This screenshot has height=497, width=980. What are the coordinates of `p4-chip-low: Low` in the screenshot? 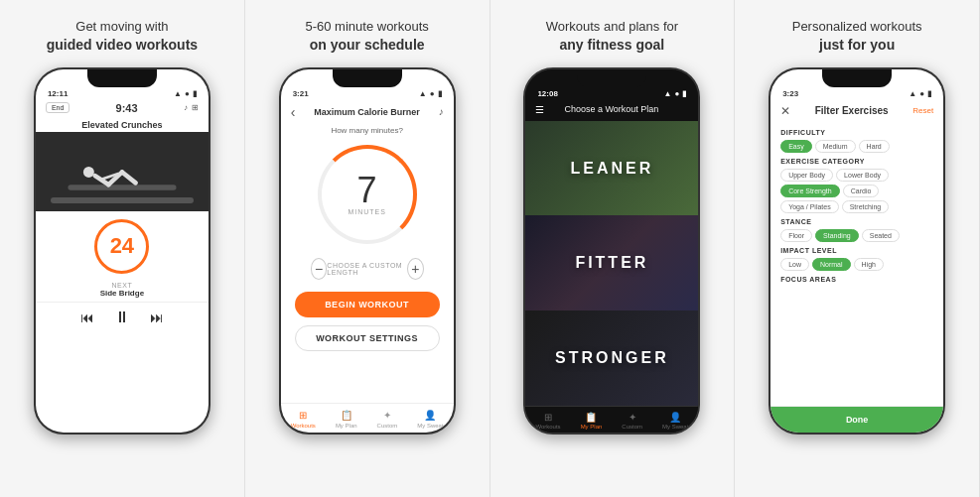 It's located at (794, 264).